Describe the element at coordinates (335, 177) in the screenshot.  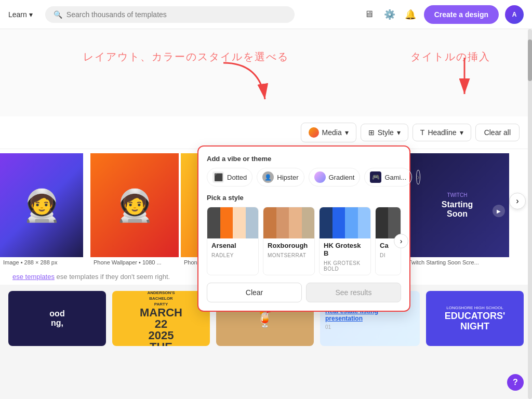
I see `vibe-gradient: Gradient` at that location.